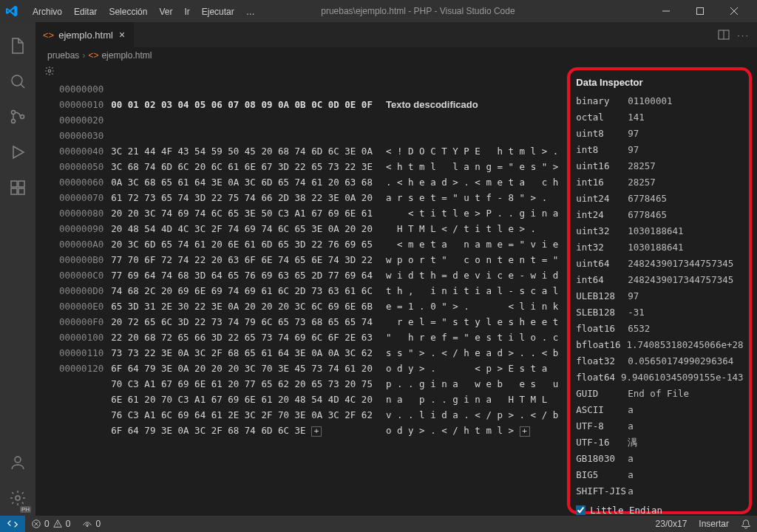  Describe the element at coordinates (659, 361) in the screenshot. I see `inspector-row: float320.05650174990296364` at that location.